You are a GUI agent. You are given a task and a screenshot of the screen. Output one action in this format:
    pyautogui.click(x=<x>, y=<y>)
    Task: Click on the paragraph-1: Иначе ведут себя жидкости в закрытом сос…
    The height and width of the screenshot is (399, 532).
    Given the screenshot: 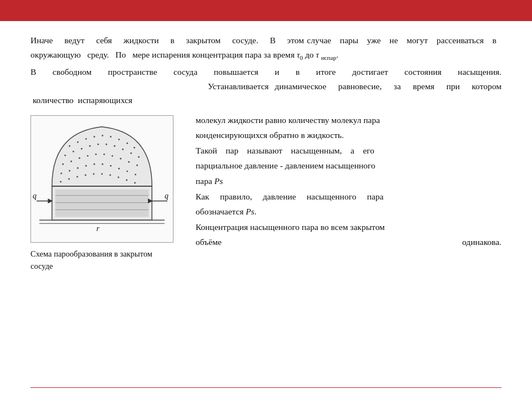 What is the action you would take?
    pyautogui.click(x=266, y=48)
    